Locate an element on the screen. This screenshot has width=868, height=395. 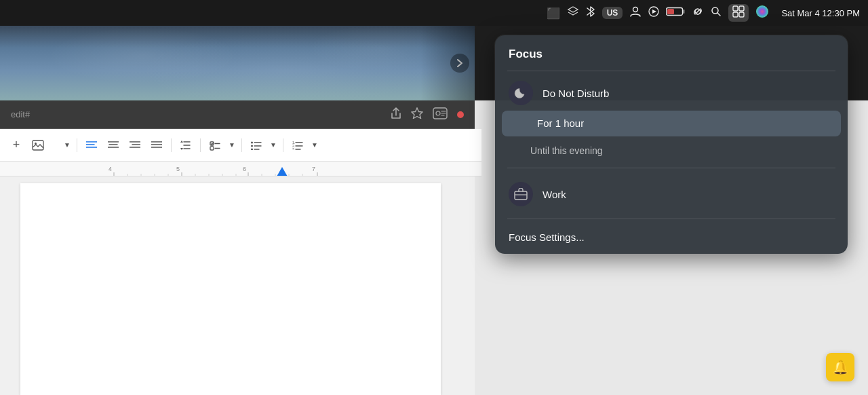
stack-icon: ⬛ is located at coordinates (553, 14).